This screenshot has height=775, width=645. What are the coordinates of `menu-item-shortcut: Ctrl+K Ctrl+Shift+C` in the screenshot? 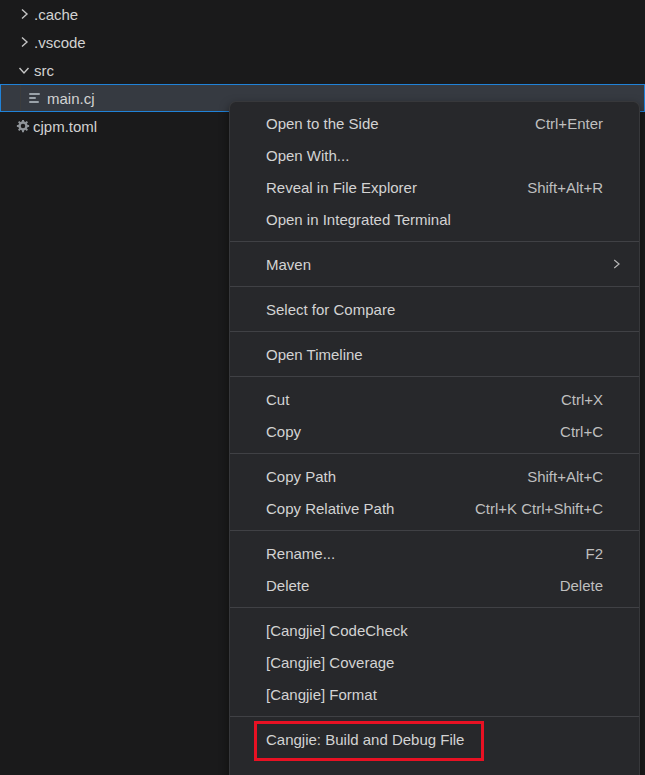 It's located at (539, 508).